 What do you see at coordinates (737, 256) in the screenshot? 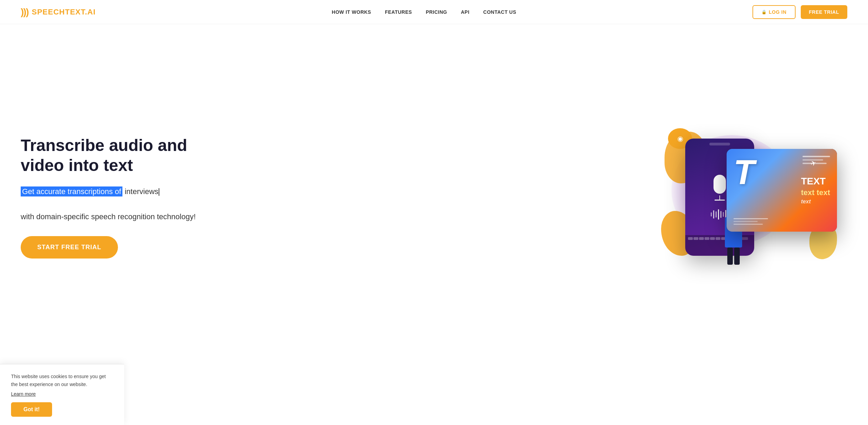
I see `person-leg-right` at bounding box center [737, 256].